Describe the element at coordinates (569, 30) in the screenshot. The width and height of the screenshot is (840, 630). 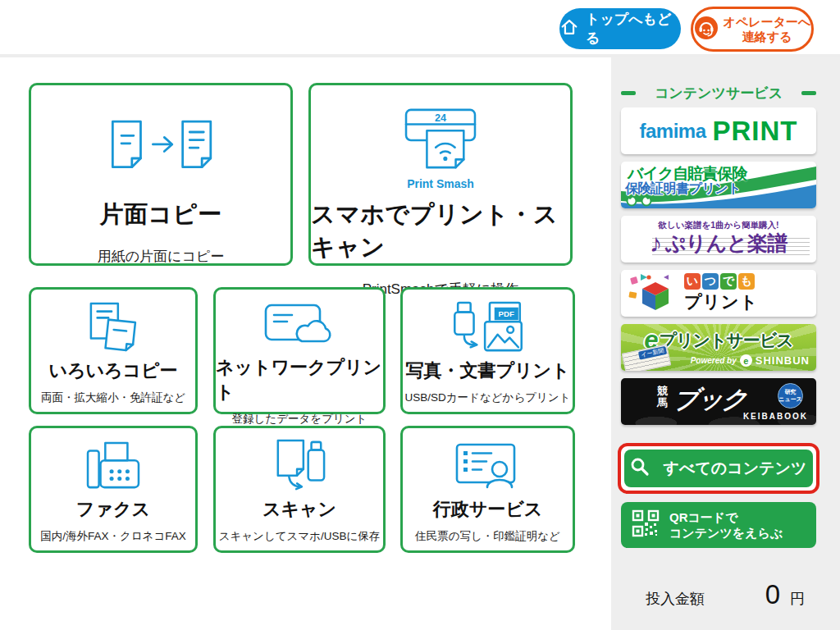
I see `home-icon` at that location.